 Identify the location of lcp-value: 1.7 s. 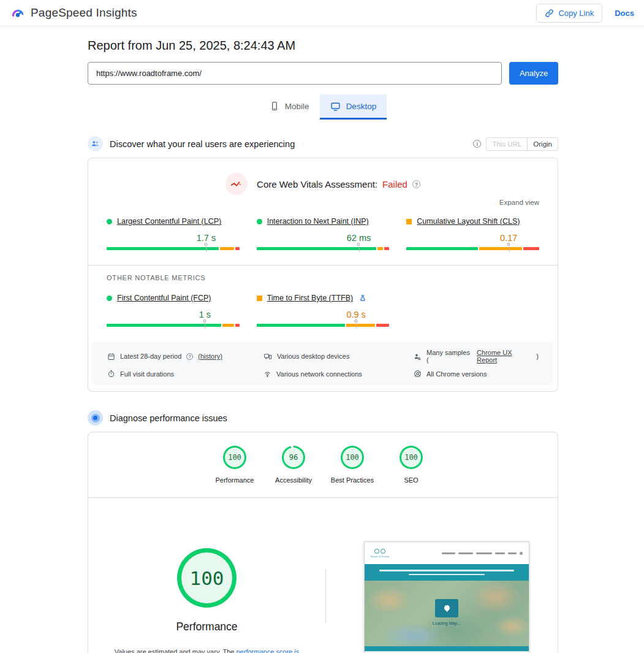
(206, 238).